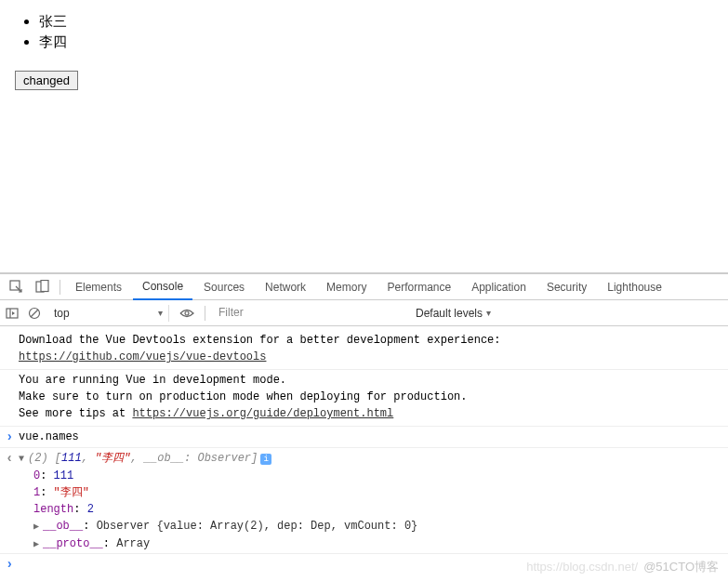  Describe the element at coordinates (364, 414) in the screenshot. I see `message-text: See more tips at https://vuejs.org/guide…` at that location.